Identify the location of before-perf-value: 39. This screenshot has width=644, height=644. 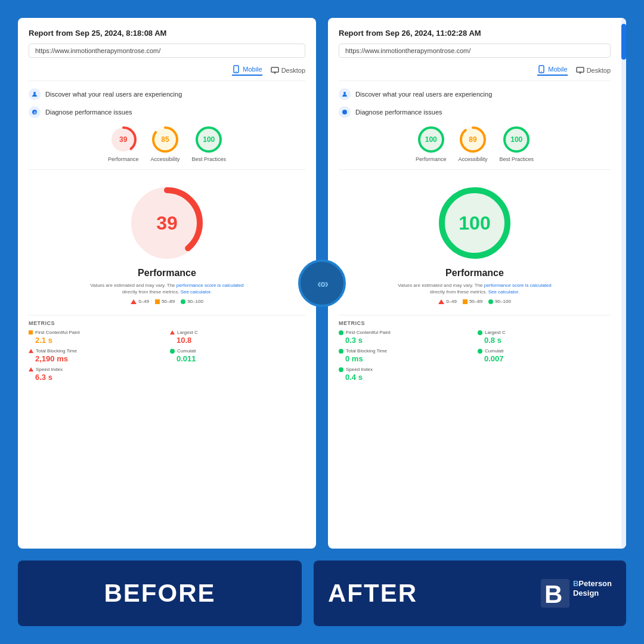
(123, 140).